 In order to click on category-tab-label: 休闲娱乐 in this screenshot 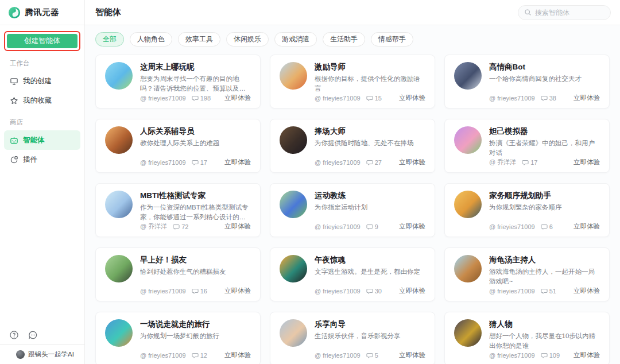, I will do `click(247, 39)`.